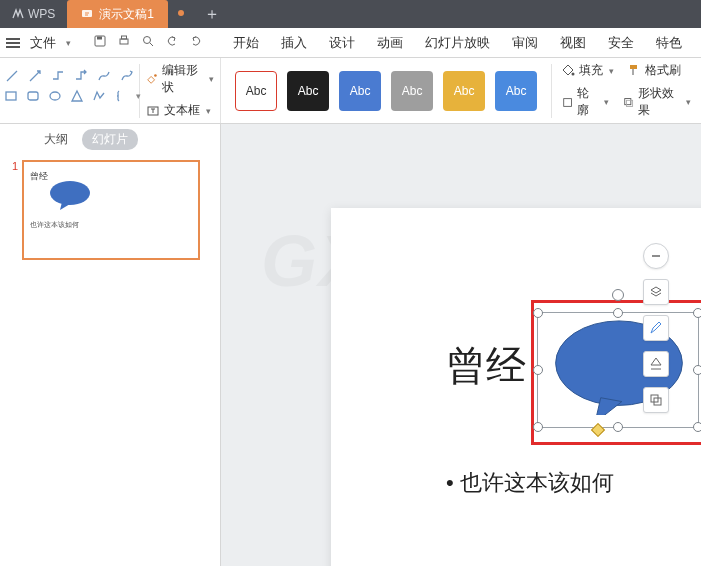  Describe the element at coordinates (530, 483) in the screenshot. I see `slide-body: • 也许这本该如何` at that location.